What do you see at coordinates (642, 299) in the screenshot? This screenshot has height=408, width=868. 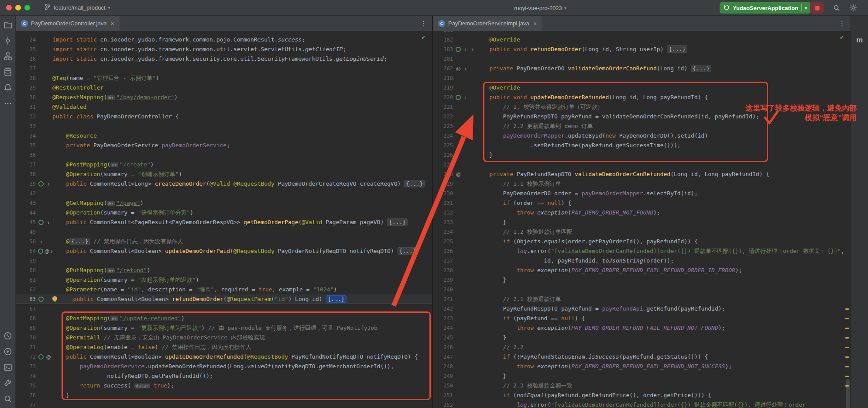 I see `code-line: 241 // 2.1 校验退款订单` at bounding box center [642, 299].